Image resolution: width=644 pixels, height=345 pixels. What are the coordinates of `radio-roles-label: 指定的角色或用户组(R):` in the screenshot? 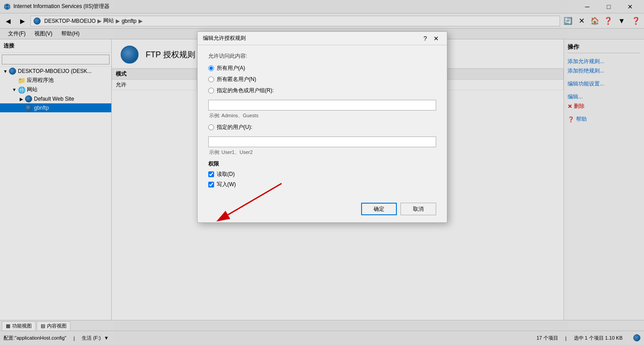 It's located at (245, 90).